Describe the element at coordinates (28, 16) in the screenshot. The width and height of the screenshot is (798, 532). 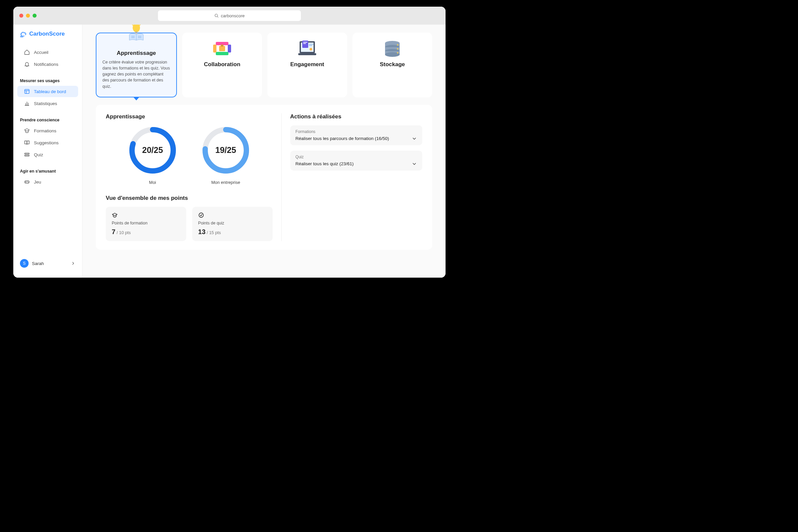
I see `minimize-window-button` at that location.